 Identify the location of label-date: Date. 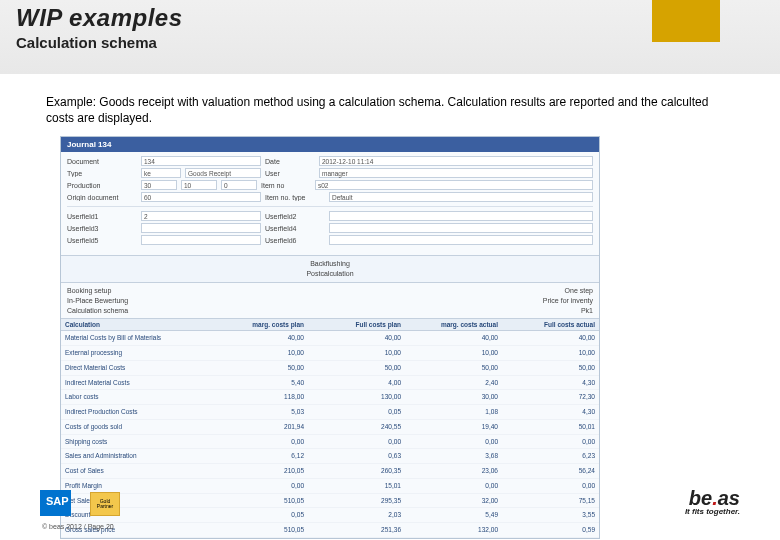
(290, 162).